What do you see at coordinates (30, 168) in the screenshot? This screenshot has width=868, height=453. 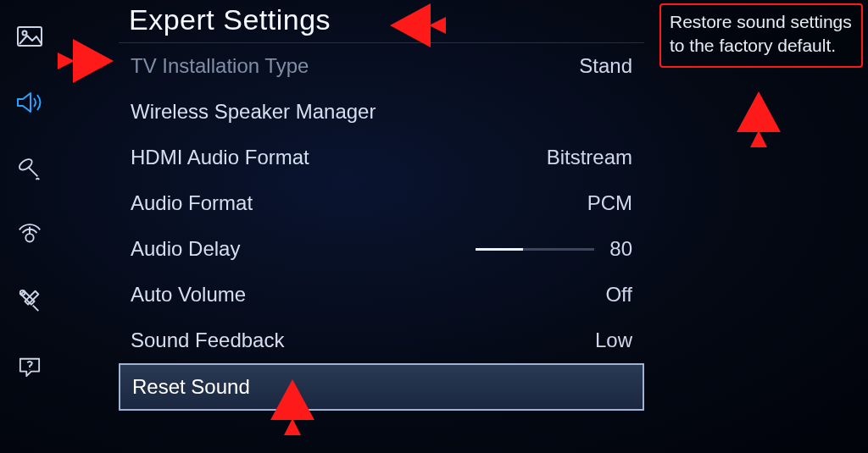 I see `broadcast-icon` at bounding box center [30, 168].